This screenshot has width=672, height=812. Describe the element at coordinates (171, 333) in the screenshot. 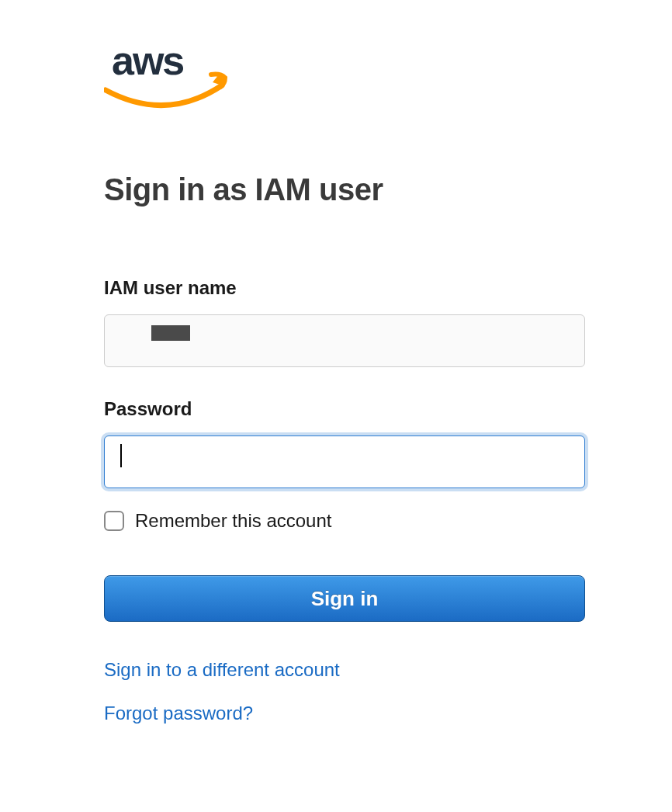

I see `redacted-username` at that location.